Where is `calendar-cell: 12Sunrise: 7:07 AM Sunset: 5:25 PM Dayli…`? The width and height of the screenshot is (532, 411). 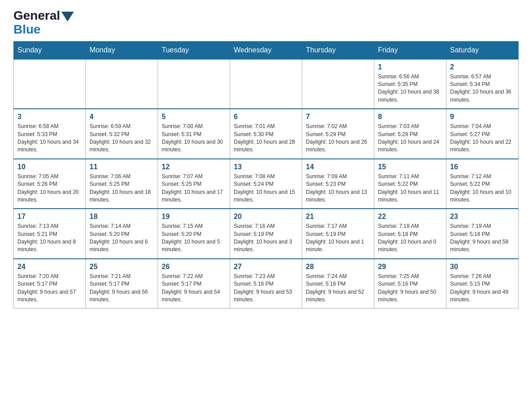
calendar-cell: 12Sunrise: 7:07 AM Sunset: 5:25 PM Dayli… is located at coordinates (194, 184).